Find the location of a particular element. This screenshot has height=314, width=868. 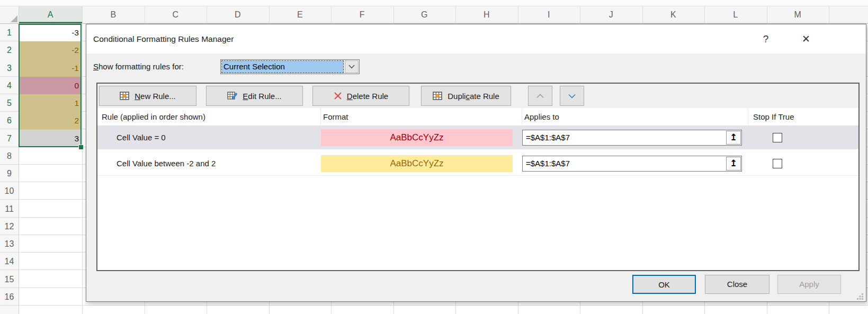

edit-rule-button: Edit Rule... is located at coordinates (254, 96).